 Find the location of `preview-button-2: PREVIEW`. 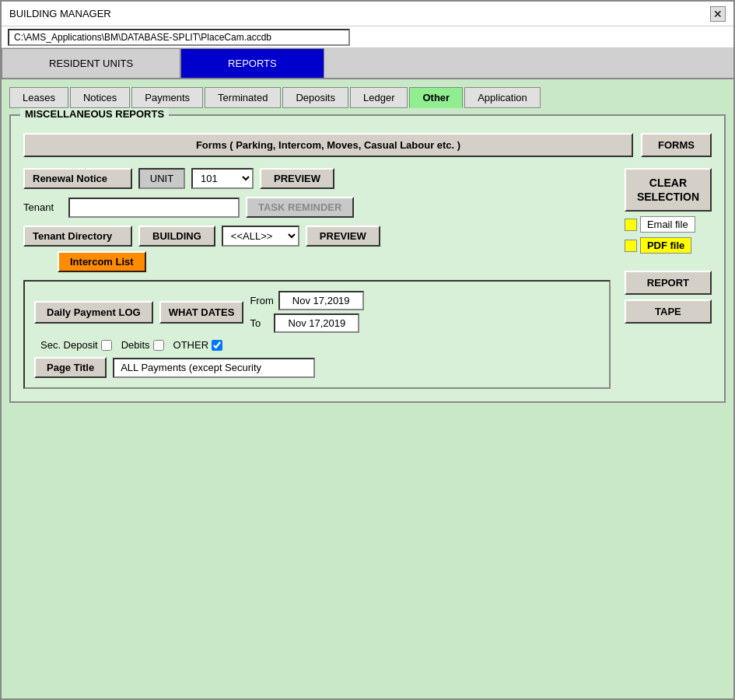

preview-button-2: PREVIEW is located at coordinates (343, 236).